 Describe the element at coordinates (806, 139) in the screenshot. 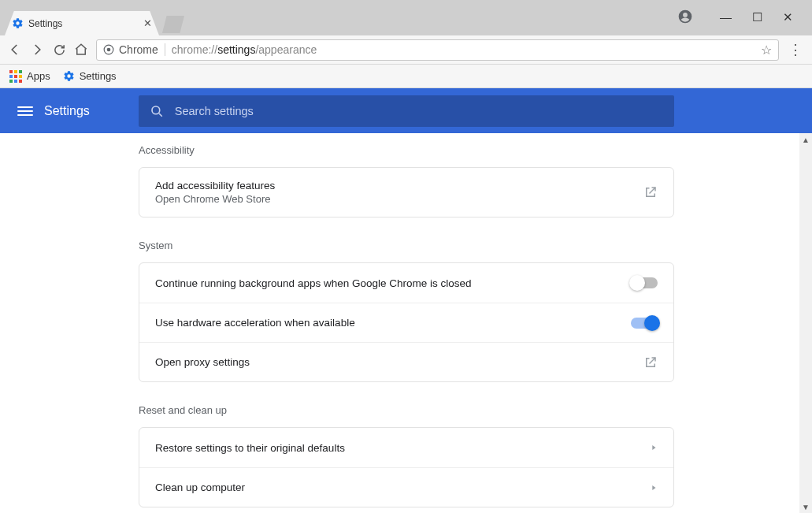

I see `scroll-up-icon: ▲` at that location.